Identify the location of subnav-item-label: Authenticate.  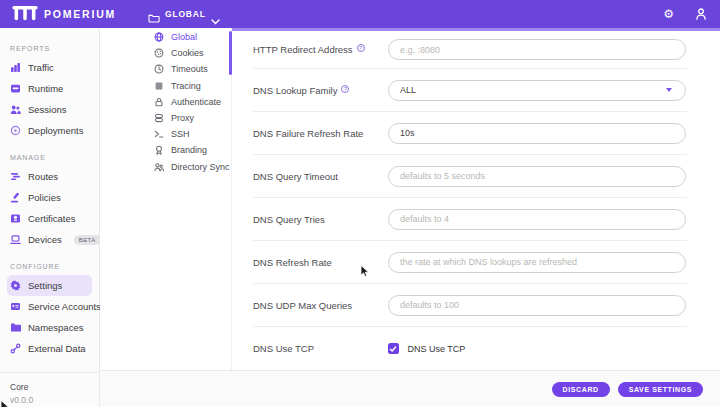
(196, 102).